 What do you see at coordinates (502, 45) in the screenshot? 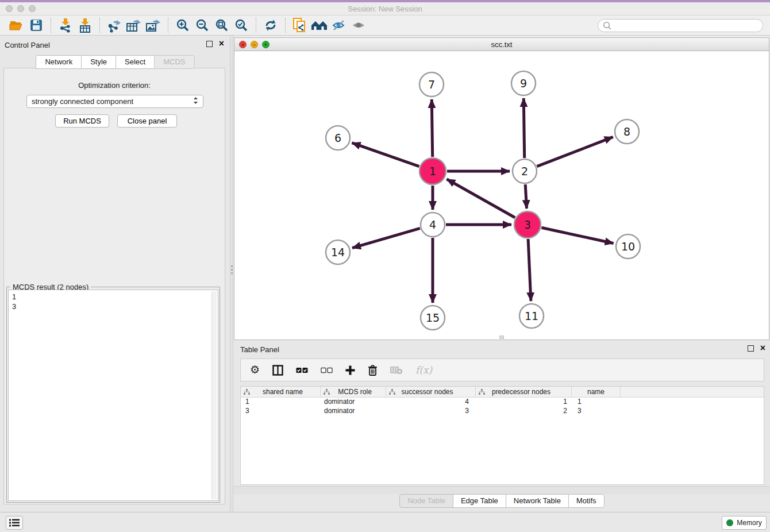
I see `network-window-titlebar: × − + scc.txt` at bounding box center [502, 45].